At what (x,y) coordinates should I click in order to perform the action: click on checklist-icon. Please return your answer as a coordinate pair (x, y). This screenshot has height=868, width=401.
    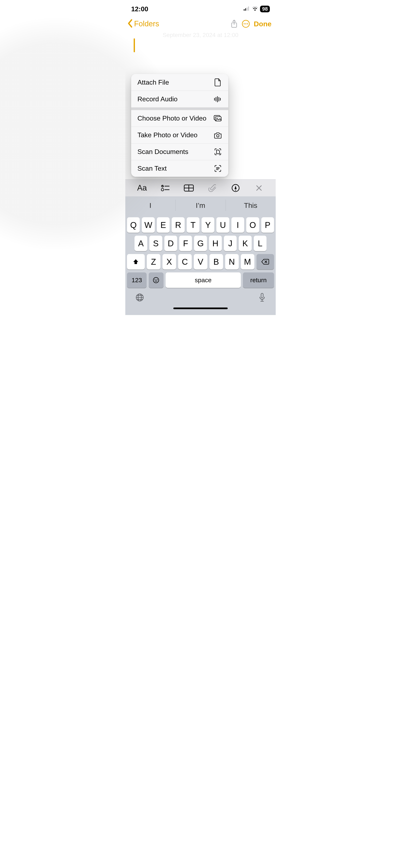
    Looking at the image, I should click on (165, 188).